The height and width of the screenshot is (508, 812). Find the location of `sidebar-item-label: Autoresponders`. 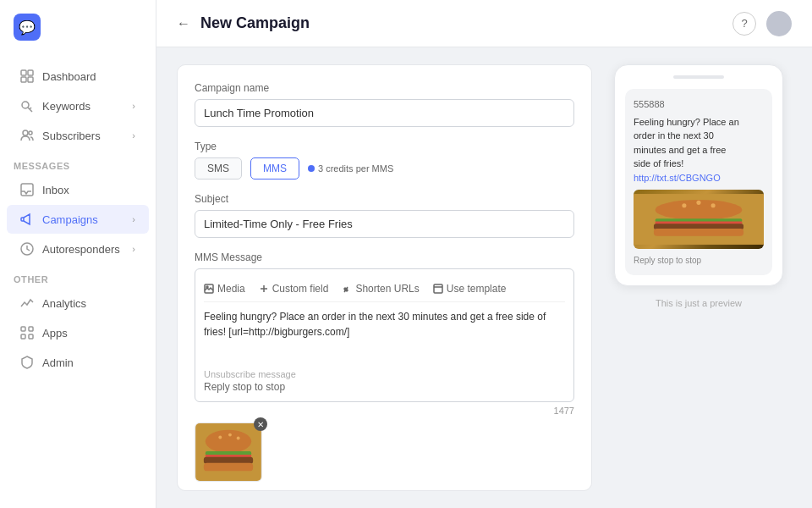

sidebar-item-label: Autoresponders is located at coordinates (81, 249).